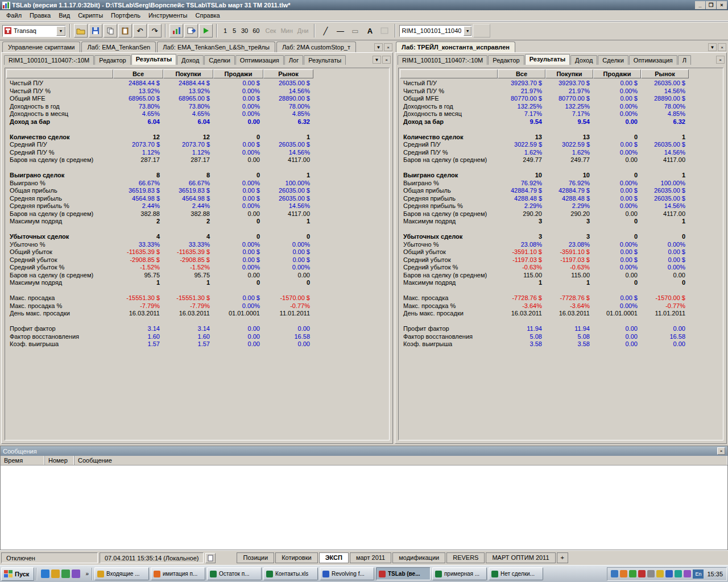 The height and width of the screenshot is (582, 728). Describe the element at coordinates (384, 31) in the screenshot. I see `locked-chart-icon` at that location.